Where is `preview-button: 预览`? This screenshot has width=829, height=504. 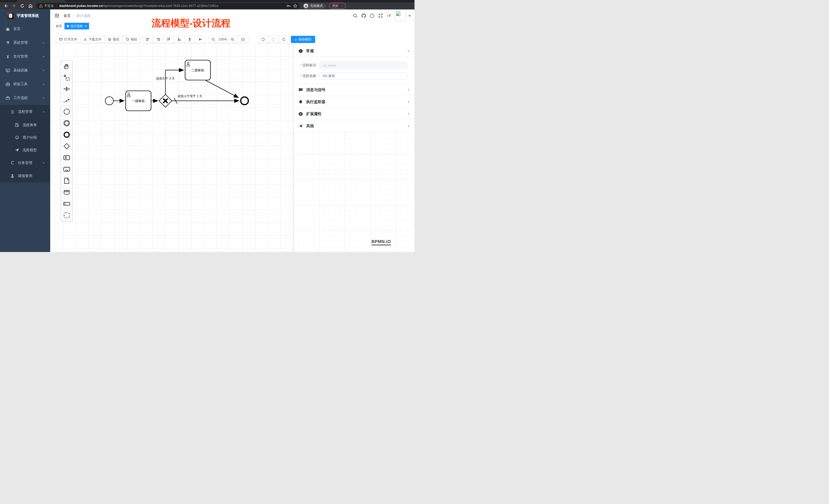 preview-button: 预览 is located at coordinates (114, 40).